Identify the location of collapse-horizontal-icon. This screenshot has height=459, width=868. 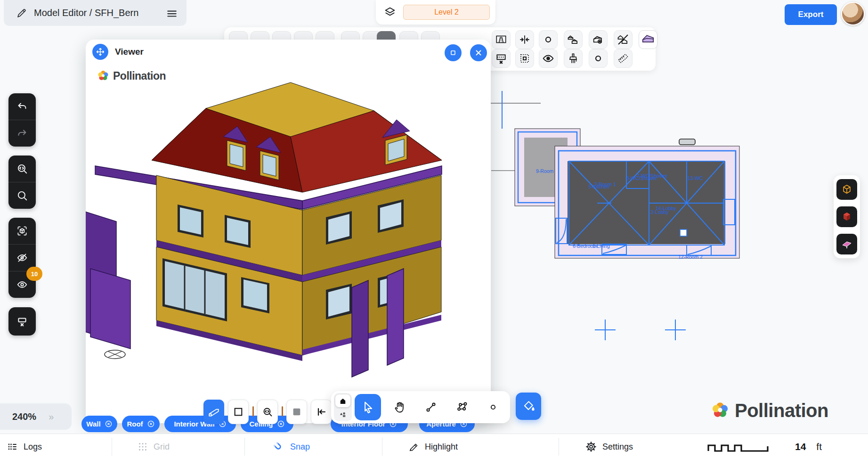
(525, 40).